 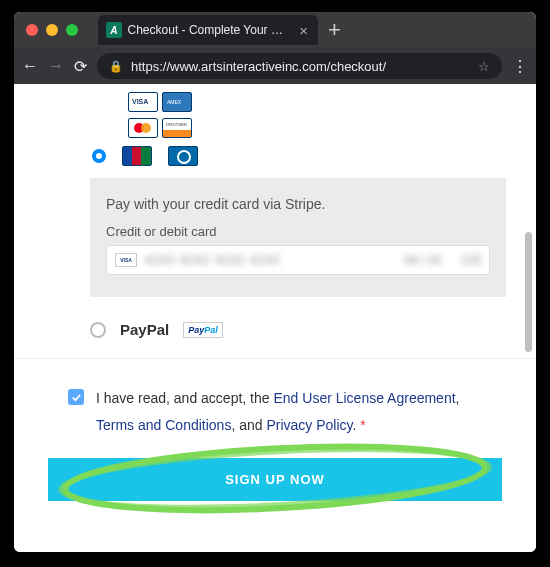 I want to click on reload-button: ⟳, so click(x=80, y=66).